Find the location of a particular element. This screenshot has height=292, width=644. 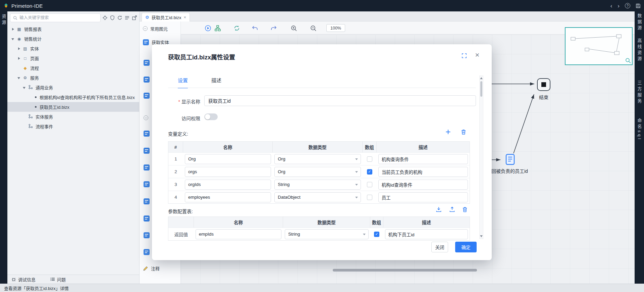

scrollbar-thumb is located at coordinates (481, 89).